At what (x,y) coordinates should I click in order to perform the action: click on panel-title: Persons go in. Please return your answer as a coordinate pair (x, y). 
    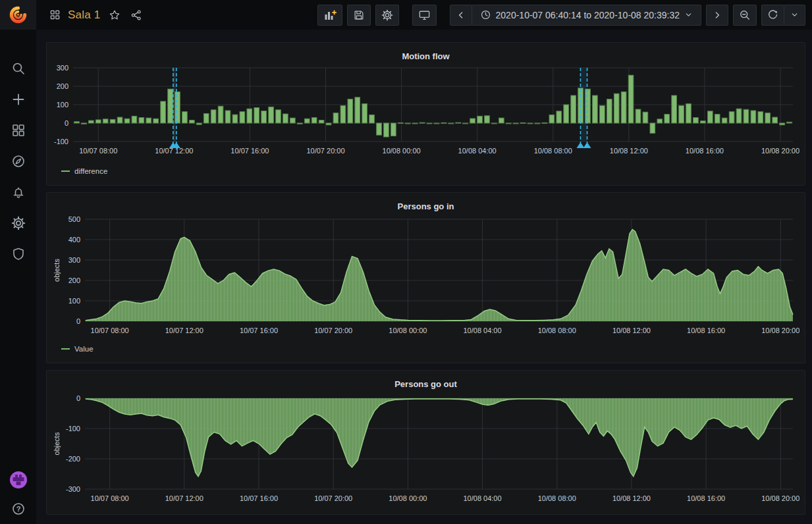
    Looking at the image, I should click on (426, 207).